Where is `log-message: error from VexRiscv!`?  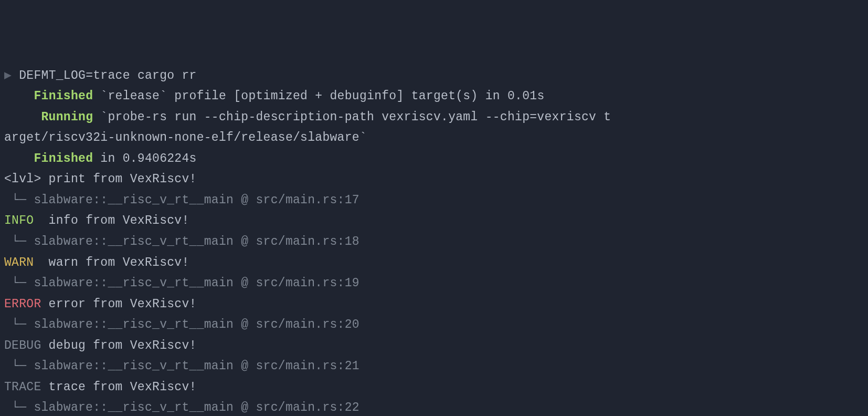
log-message: error from VexRiscv! is located at coordinates (119, 304).